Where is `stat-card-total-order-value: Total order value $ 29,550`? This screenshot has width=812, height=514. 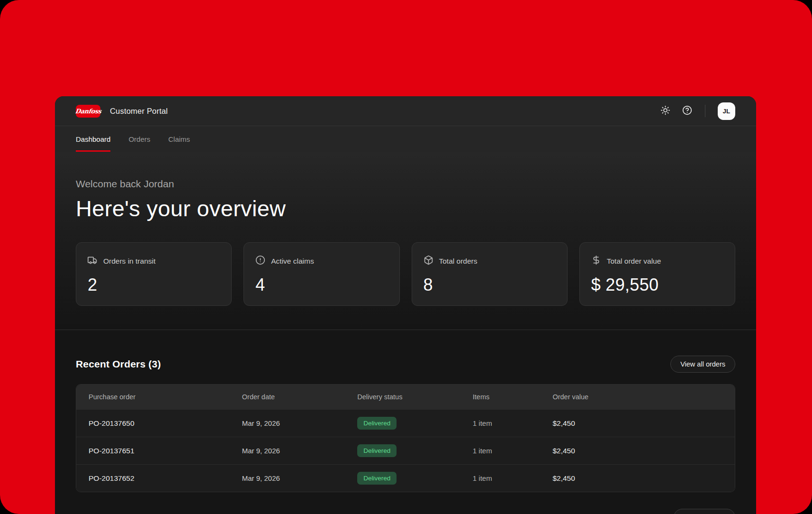
stat-card-total-order-value: Total order value $ 29,550 is located at coordinates (658, 274).